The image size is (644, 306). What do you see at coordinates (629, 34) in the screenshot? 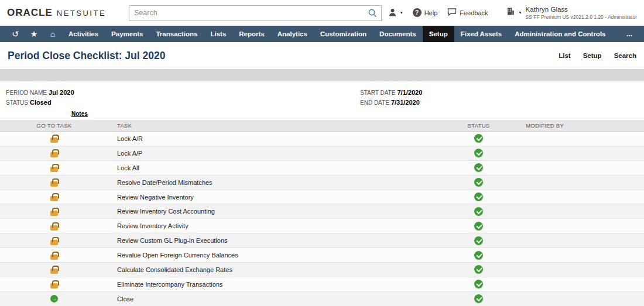
I see `nav-overflow: ...` at bounding box center [629, 34].